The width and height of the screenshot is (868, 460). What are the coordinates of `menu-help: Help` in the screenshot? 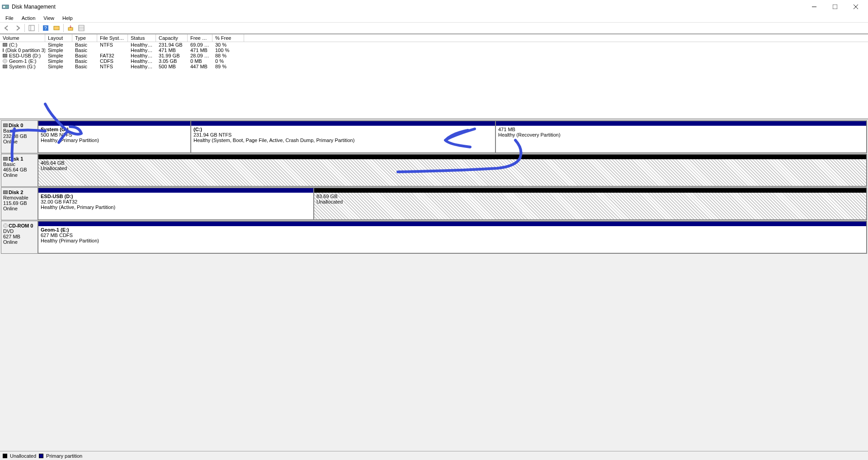 It's located at (68, 18).